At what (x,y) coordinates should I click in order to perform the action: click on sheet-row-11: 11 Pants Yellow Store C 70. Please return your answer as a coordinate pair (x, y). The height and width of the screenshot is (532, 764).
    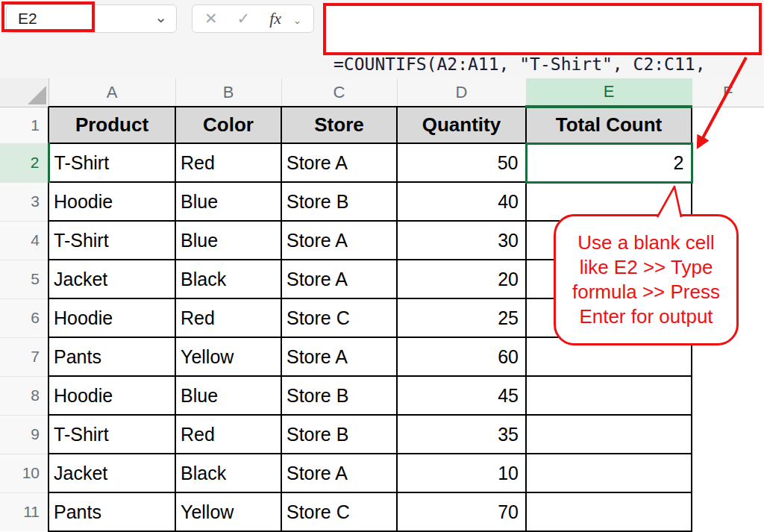
    Looking at the image, I should click on (382, 512).